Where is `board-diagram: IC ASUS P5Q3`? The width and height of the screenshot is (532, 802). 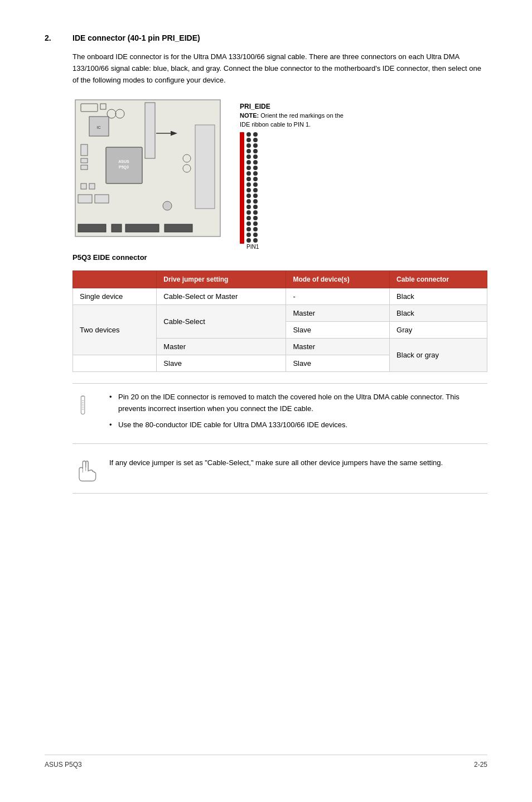
board-diagram: IC ASUS P5Q3 is located at coordinates (148, 170).